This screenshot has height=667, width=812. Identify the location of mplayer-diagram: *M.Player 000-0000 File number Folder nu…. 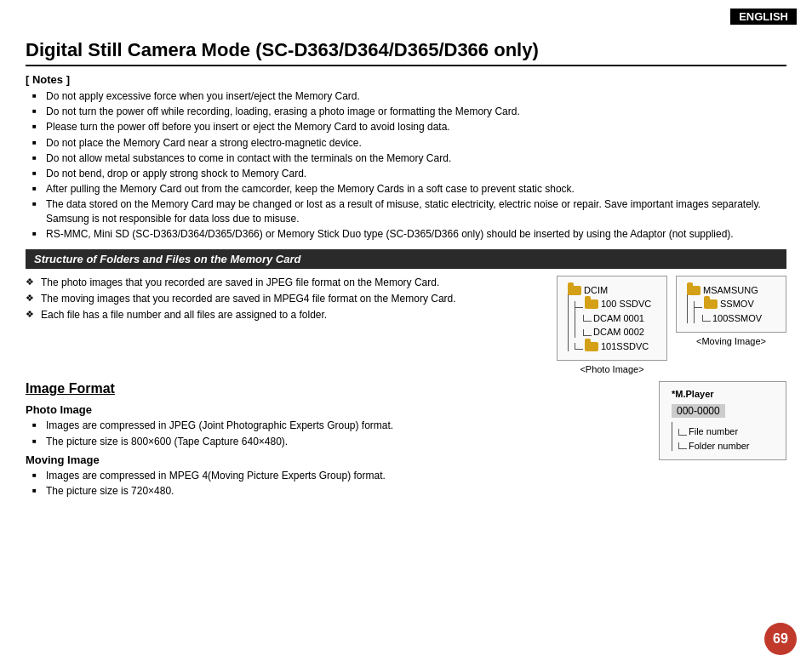
(723, 420).